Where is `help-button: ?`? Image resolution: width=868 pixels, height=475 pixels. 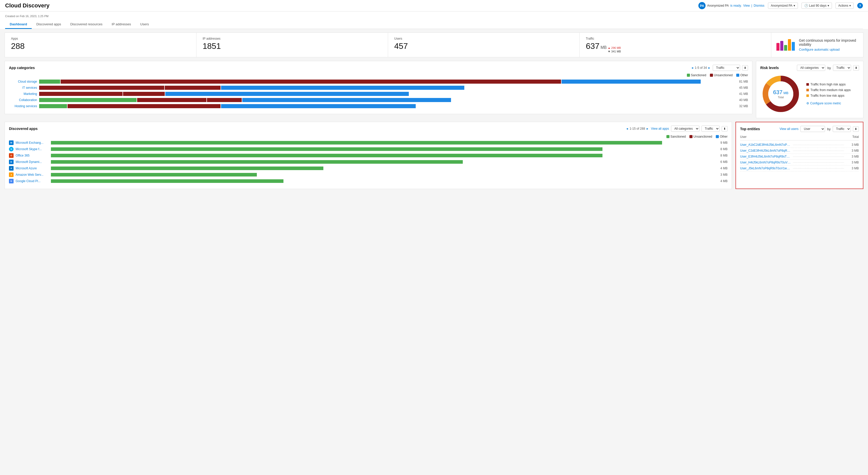
help-button: ? is located at coordinates (860, 5).